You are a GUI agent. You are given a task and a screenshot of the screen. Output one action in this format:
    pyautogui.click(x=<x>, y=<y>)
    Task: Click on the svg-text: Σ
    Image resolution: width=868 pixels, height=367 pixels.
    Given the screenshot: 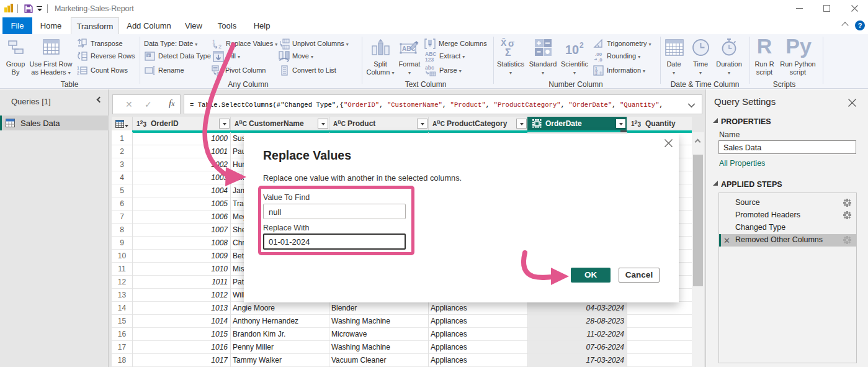 What is the action you would take?
    pyautogui.click(x=508, y=52)
    